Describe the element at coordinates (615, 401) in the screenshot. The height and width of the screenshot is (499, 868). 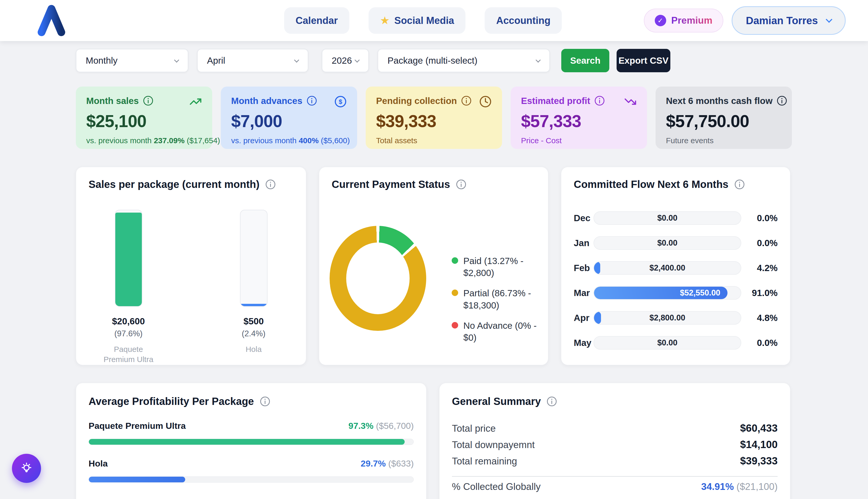
I see `panel-title-row: General Summary` at that location.